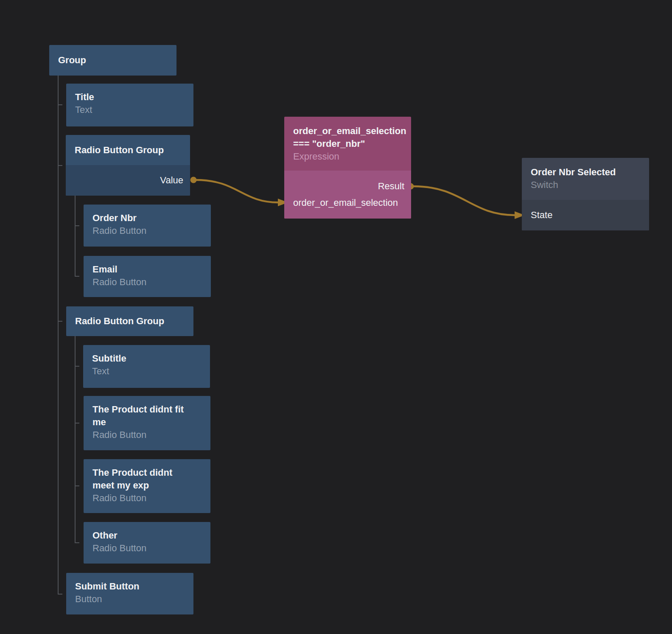  Describe the element at coordinates (147, 486) in the screenshot. I see `node-product-didnt-meet: The Product didnt meet my exp Radio Butt…` at that location.